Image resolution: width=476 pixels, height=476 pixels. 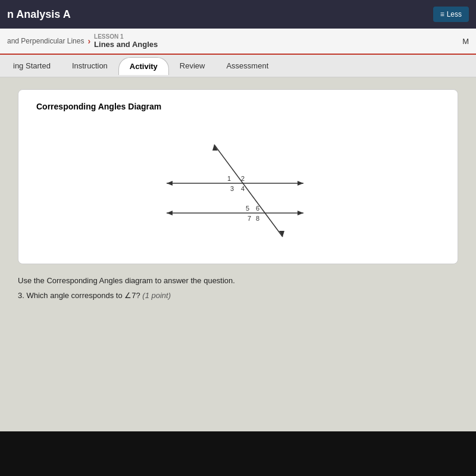 What do you see at coordinates (229, 178) in the screenshot?
I see `svg-text: 1` at bounding box center [229, 178].